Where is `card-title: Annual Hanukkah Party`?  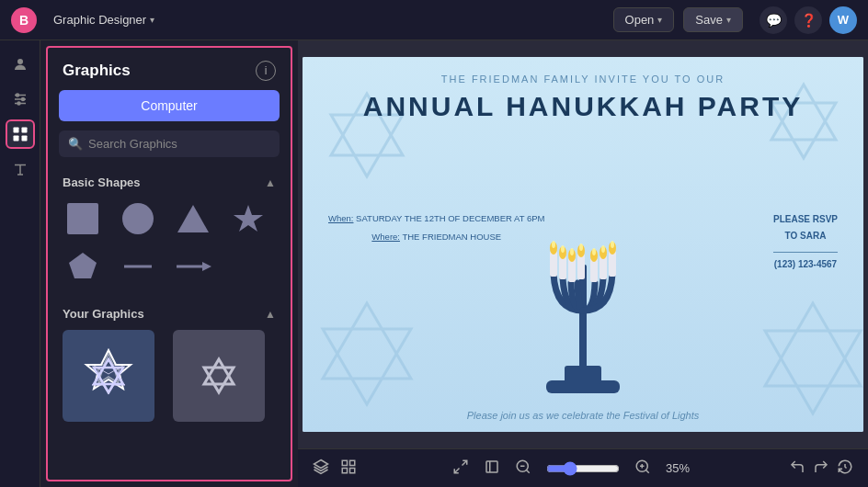 card-title: Annual Hanukkah Party is located at coordinates (583, 107).